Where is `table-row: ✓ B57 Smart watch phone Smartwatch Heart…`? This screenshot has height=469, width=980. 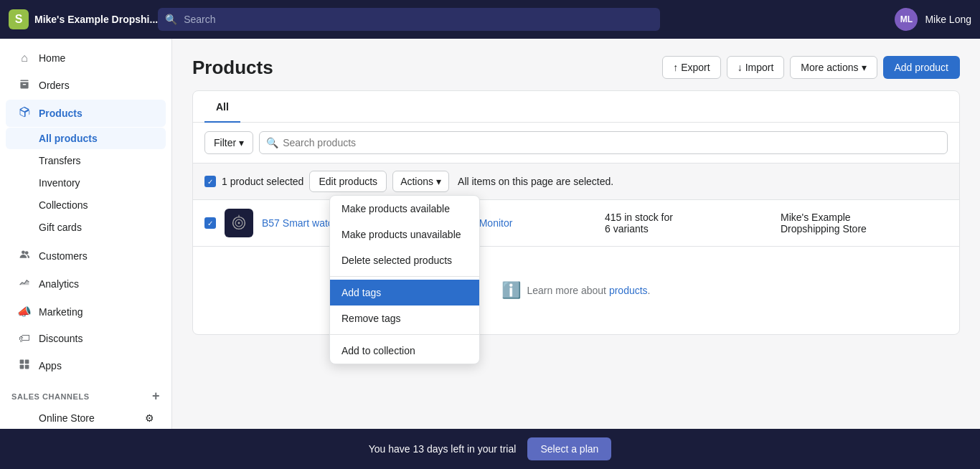 table-row: ✓ B57 Smart watch phone Smartwatch Heart… is located at coordinates (576, 224).